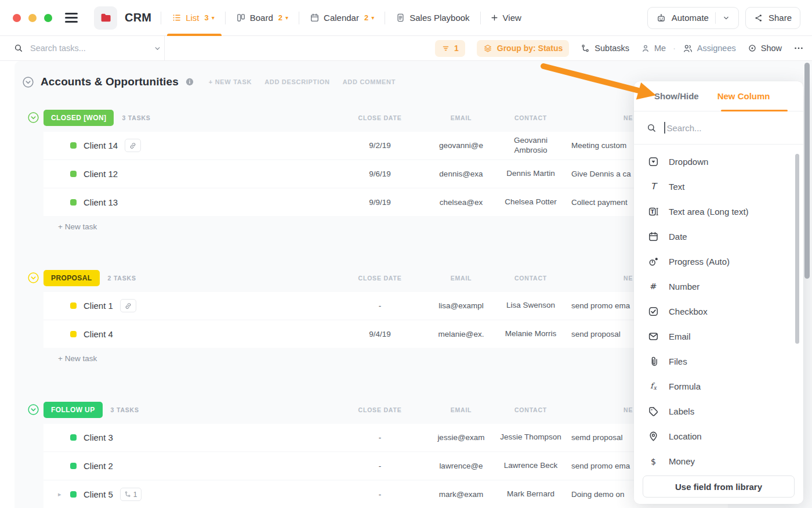 This screenshot has width=812, height=508. What do you see at coordinates (715, 287) in the screenshot?
I see `field-type-item: Number` at bounding box center [715, 287].